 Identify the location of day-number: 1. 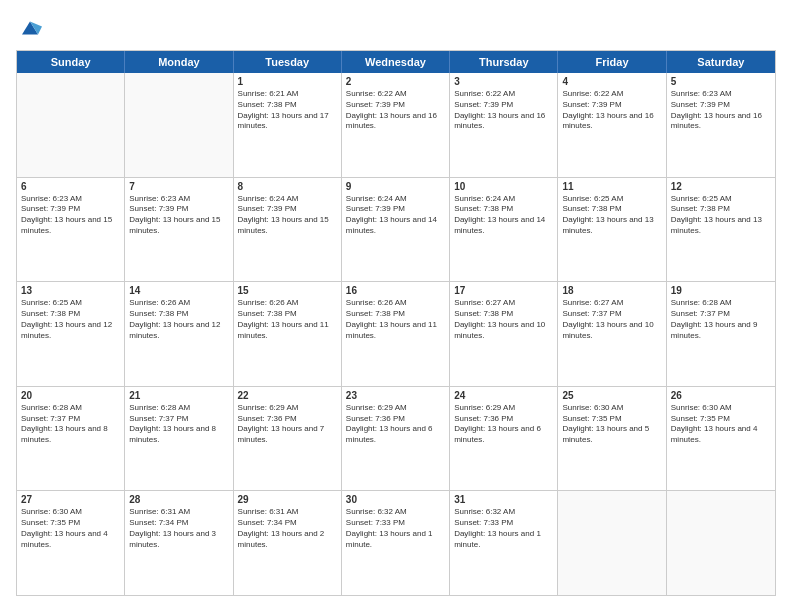
(288, 82).